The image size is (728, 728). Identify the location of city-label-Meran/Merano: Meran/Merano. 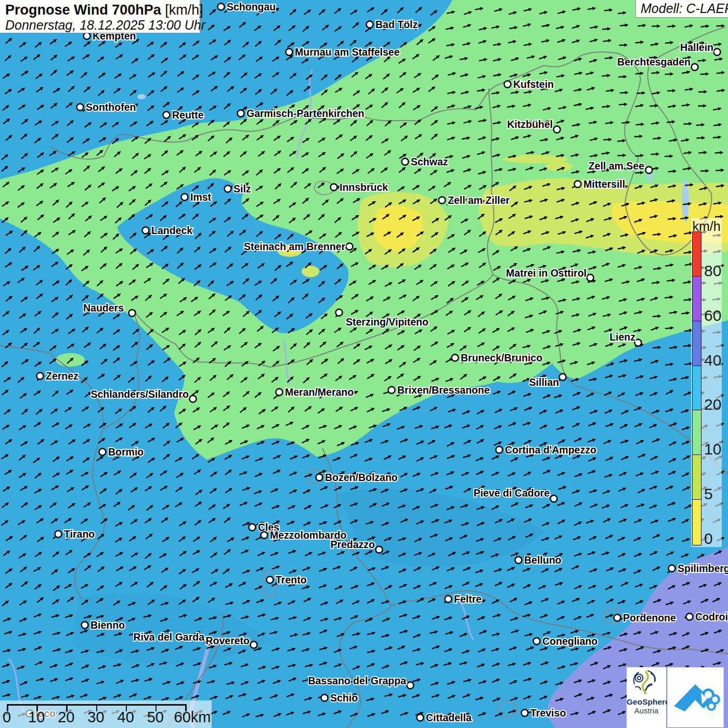
(319, 392).